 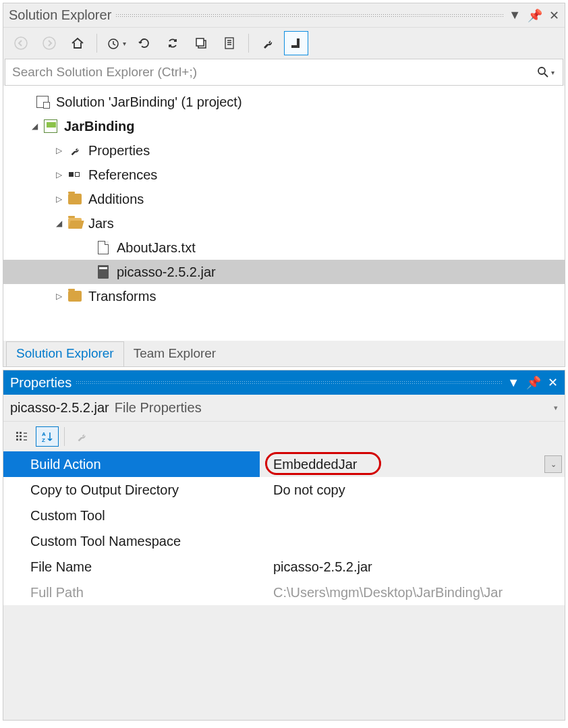 I want to click on prop-value-text: EmbeddedJar, so click(x=316, y=464).